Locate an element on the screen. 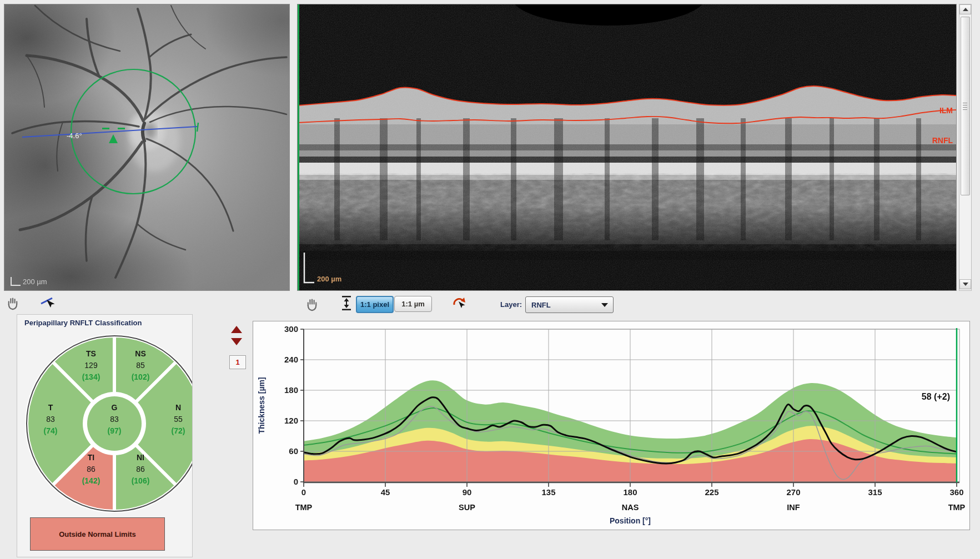 The height and width of the screenshot is (559, 980). sector-normal-value: (72) is located at coordinates (179, 431).